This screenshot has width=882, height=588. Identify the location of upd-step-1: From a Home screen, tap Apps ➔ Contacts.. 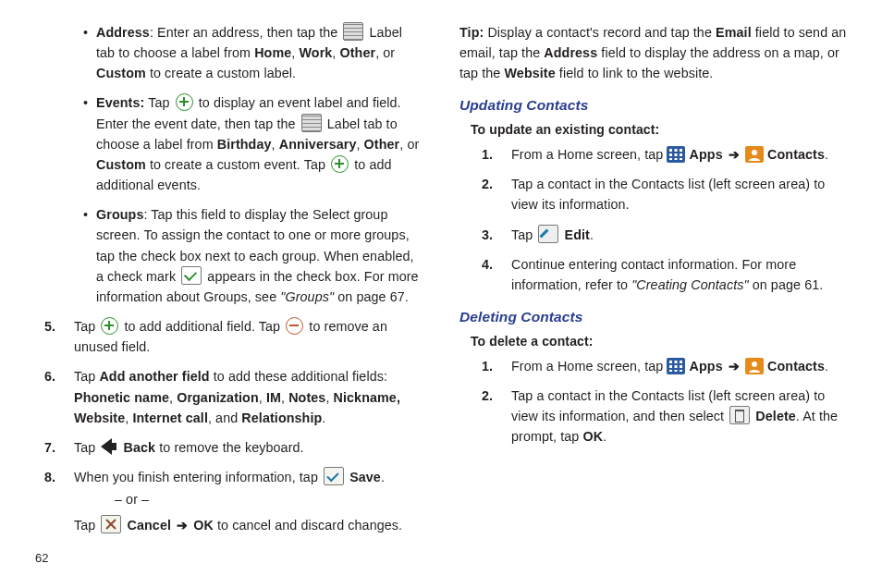
(660, 154).